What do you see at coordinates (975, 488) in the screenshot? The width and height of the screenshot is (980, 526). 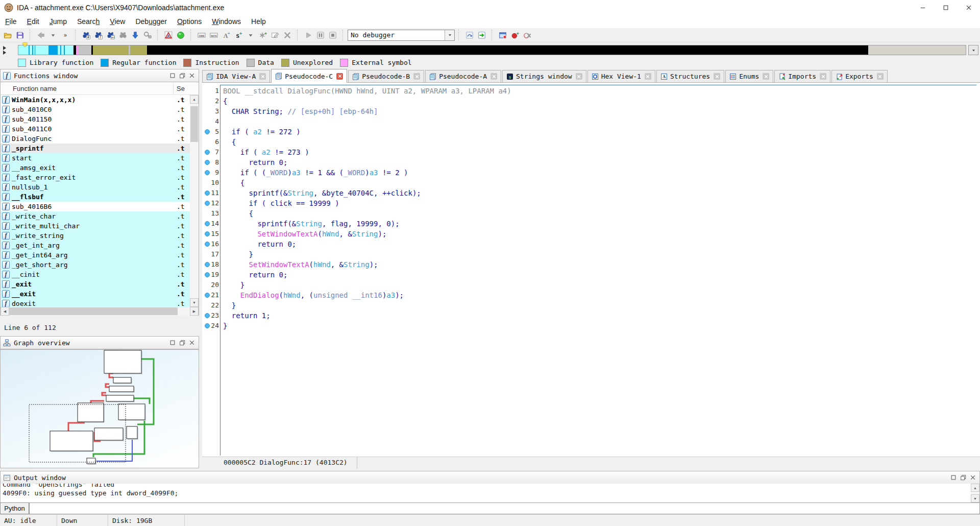 I see `scroll-up-icon: ▲` at bounding box center [975, 488].